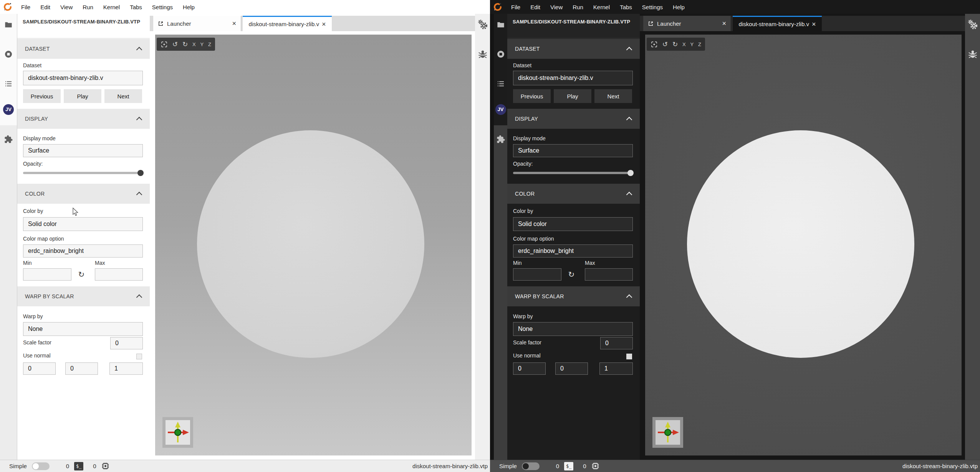 Image resolution: width=980 pixels, height=472 pixels. What do you see at coordinates (498, 7) in the screenshot?
I see `app-logo-icon` at bounding box center [498, 7].